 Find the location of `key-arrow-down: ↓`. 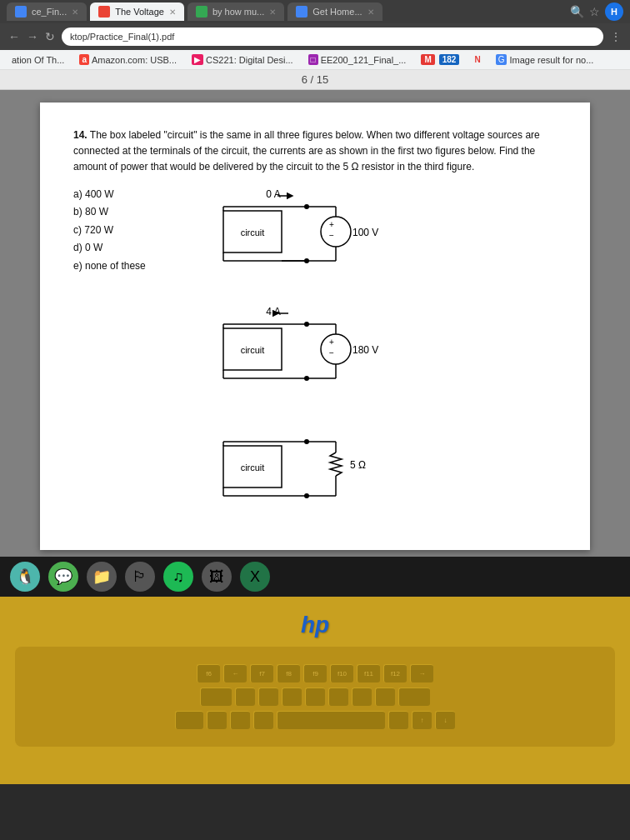

key-arrow-down: ↓ is located at coordinates (445, 720).